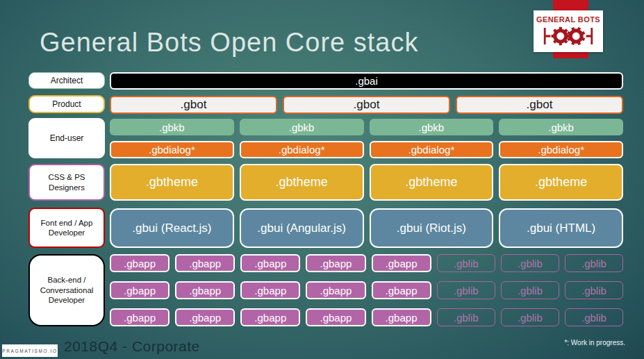 The image size is (644, 359). What do you see at coordinates (367, 81) in the screenshot?
I see `gbai-row: .gbai` at bounding box center [367, 81].